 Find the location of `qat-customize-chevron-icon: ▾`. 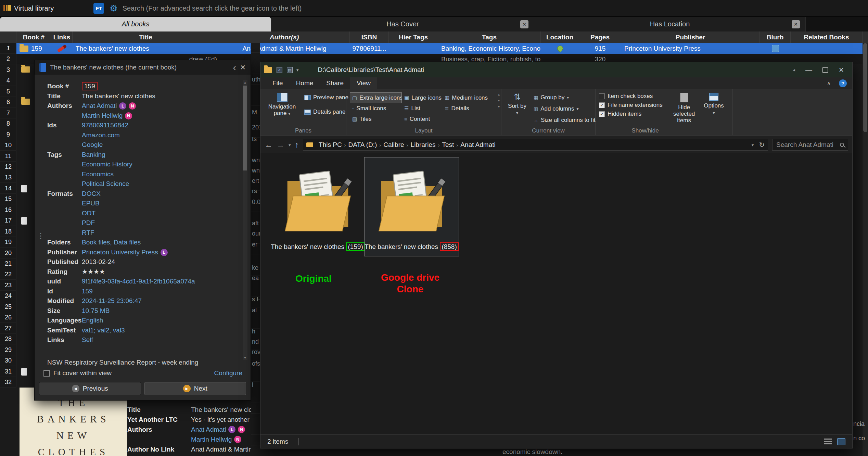

qat-customize-chevron-icon: ▾ is located at coordinates (298, 70).